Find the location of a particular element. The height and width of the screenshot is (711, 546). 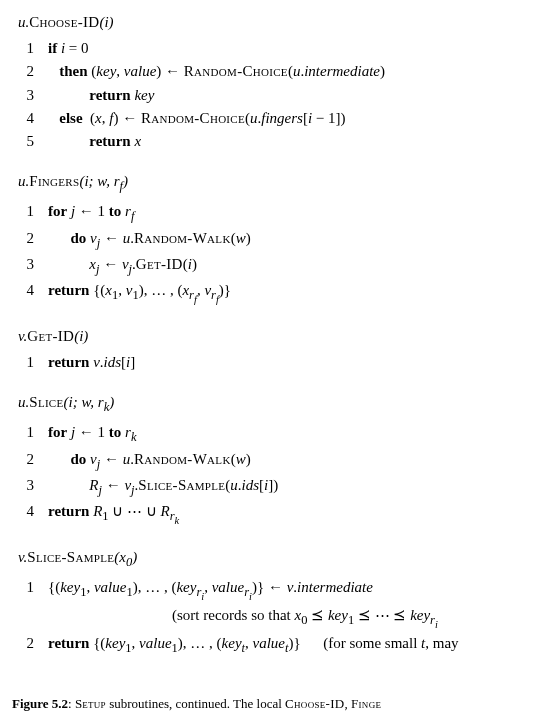

algo-body: 1return v.ids[i] is located at coordinates (273, 362).